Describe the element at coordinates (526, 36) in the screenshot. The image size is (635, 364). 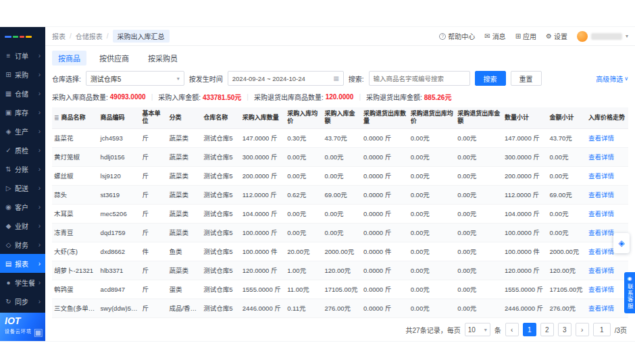
I see `header-action-apps: ⊞应用` at that location.